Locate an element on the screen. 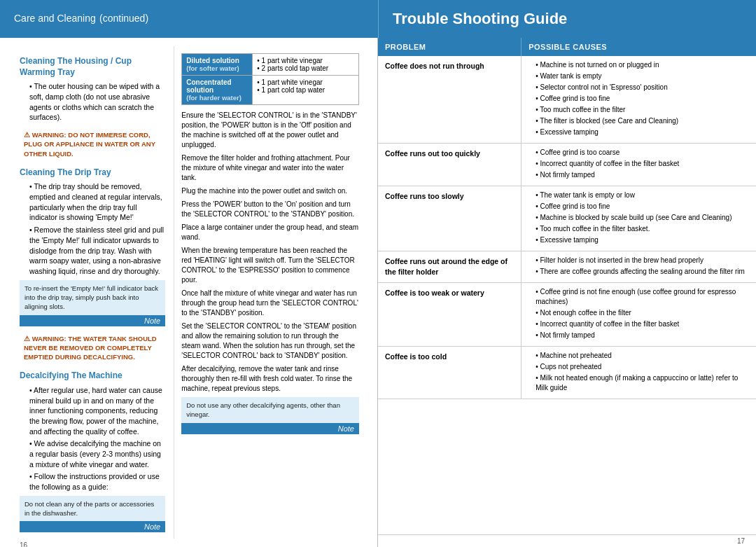 The width and height of the screenshot is (756, 547). right-title: Trouble Shooting Guide is located at coordinates (567, 19).